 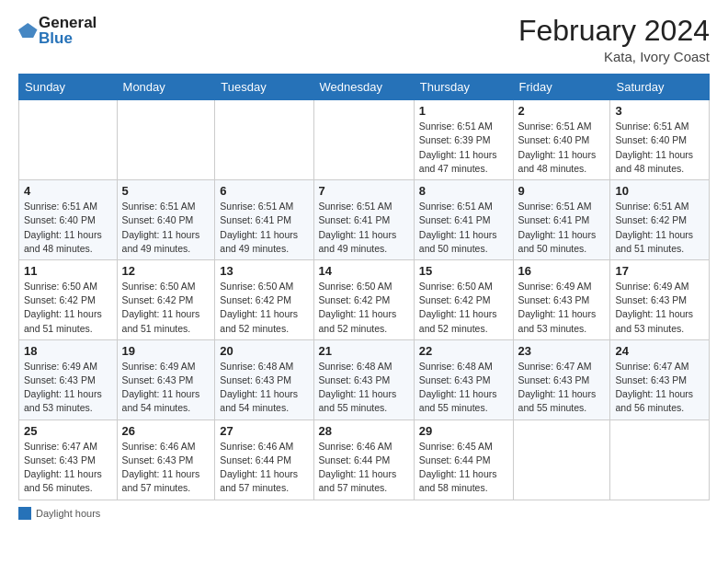 I want to click on header-sunday: Sunday, so click(x=68, y=87).